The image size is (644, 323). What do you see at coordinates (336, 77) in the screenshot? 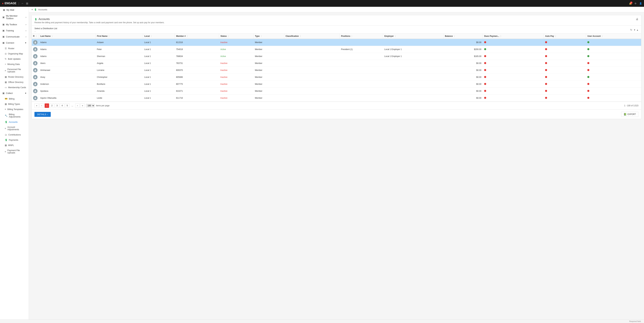
I see `table-row: Alvey Christopher Local 1 805686 Inactiv…` at bounding box center [336, 77].